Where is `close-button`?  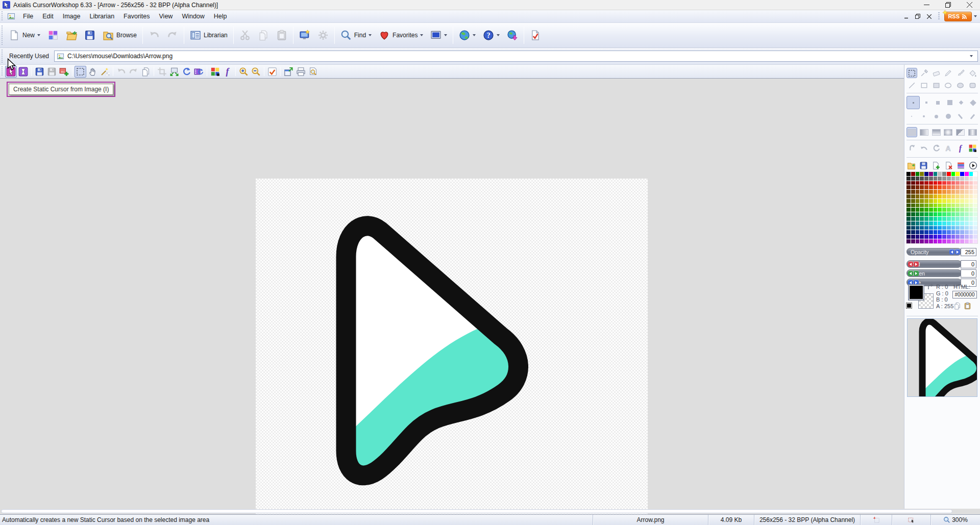
close-button is located at coordinates (969, 5).